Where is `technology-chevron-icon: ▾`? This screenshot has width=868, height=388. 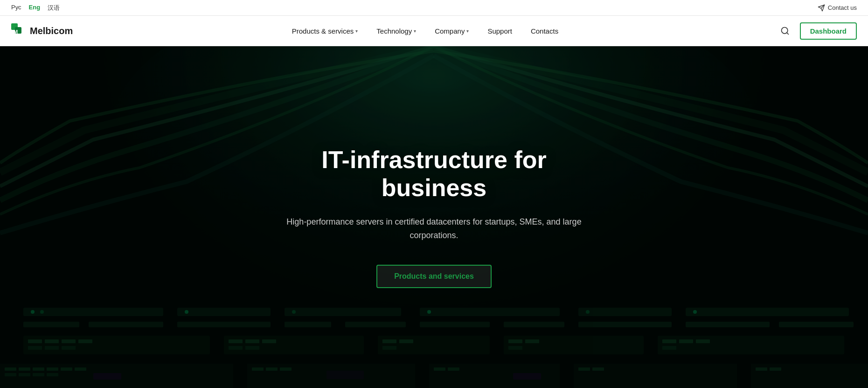 technology-chevron-icon: ▾ is located at coordinates (415, 31).